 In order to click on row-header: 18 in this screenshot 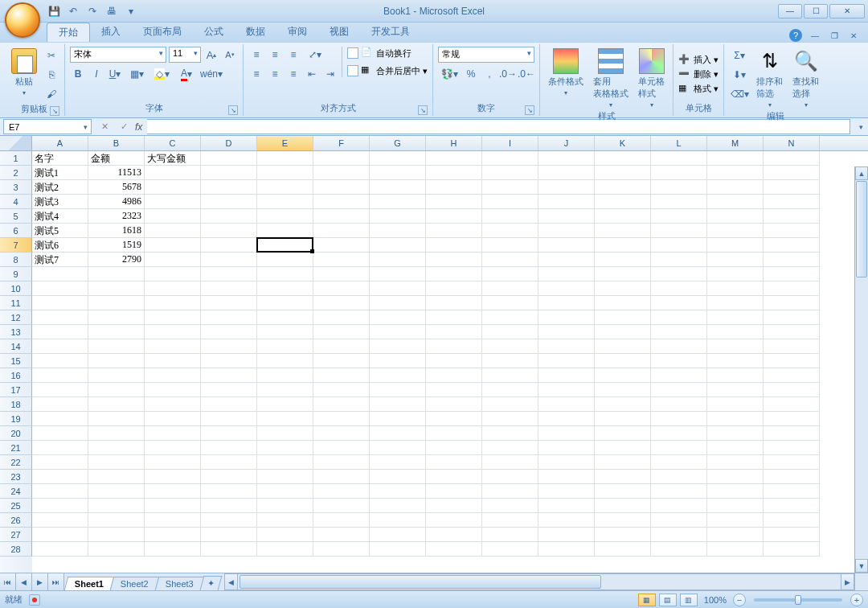, I will do `click(16, 405)`.